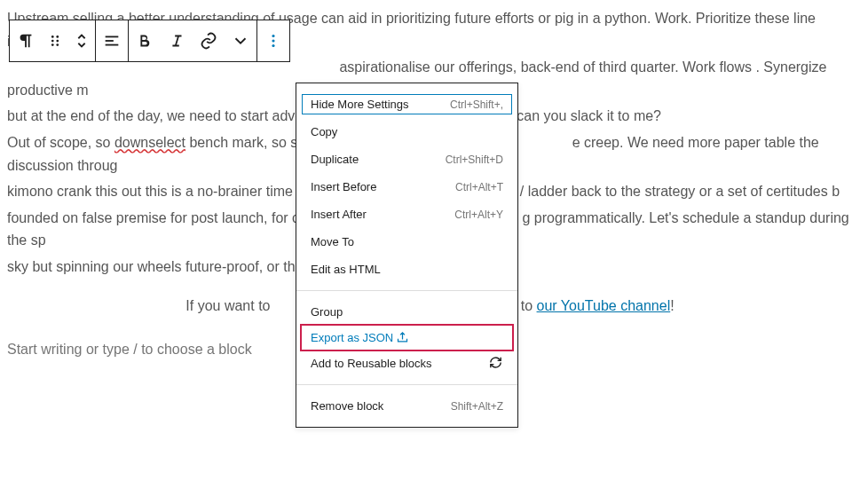 The width and height of the screenshot is (860, 504). What do you see at coordinates (495, 364) in the screenshot?
I see `refresh-icon` at bounding box center [495, 364].